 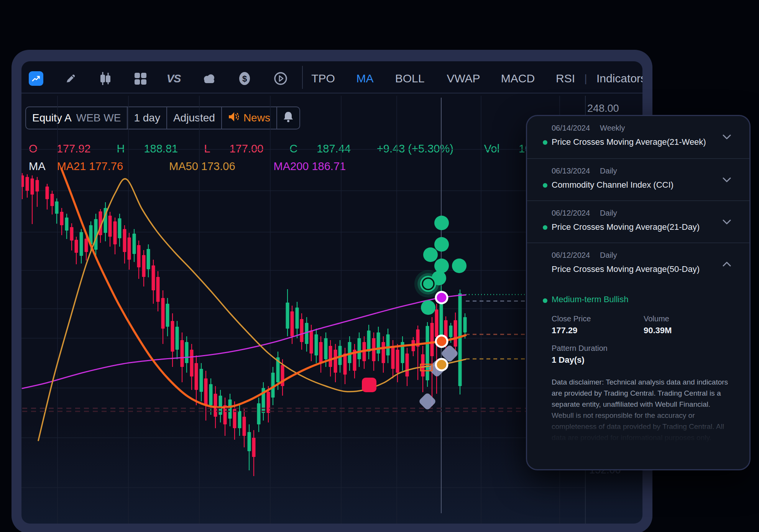 What do you see at coordinates (686, 319) in the screenshot?
I see `volume-label: Volume` at bounding box center [686, 319].